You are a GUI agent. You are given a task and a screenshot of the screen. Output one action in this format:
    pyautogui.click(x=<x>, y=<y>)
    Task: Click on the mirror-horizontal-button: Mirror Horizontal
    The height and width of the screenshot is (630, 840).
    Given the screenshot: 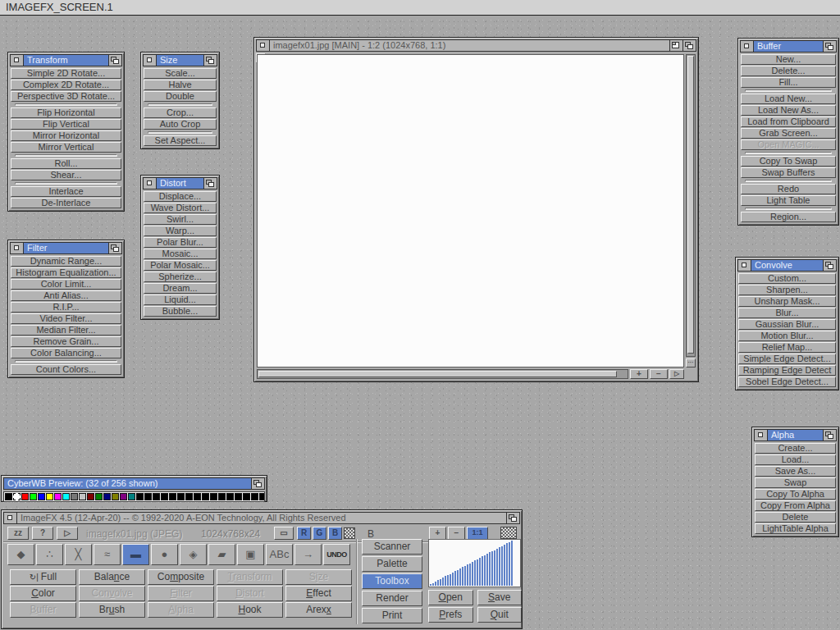 What is the action you would take?
    pyautogui.click(x=66, y=136)
    